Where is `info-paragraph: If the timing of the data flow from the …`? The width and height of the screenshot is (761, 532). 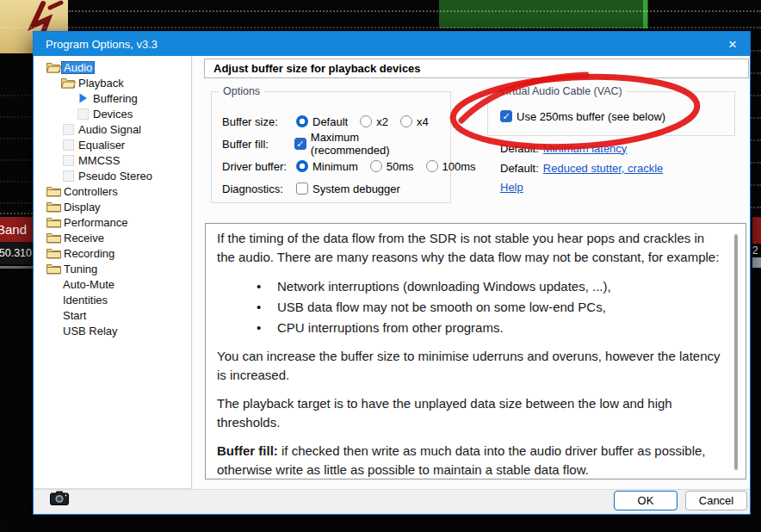
info-paragraph: If the timing of the data flow from the … is located at coordinates (470, 248).